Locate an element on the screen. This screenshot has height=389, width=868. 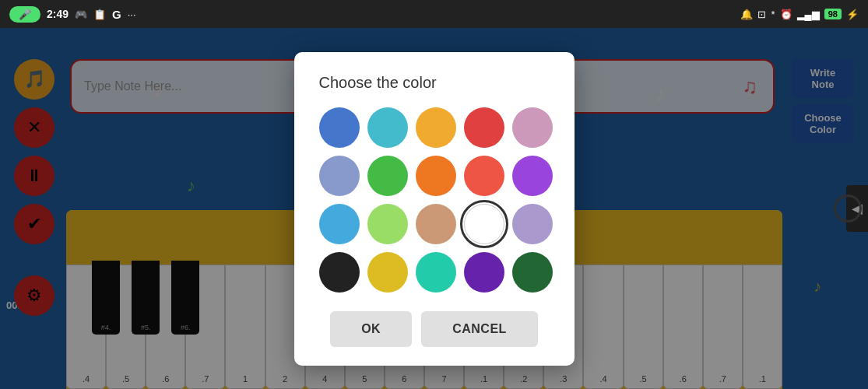
g-icon: G is located at coordinates (117, 14).